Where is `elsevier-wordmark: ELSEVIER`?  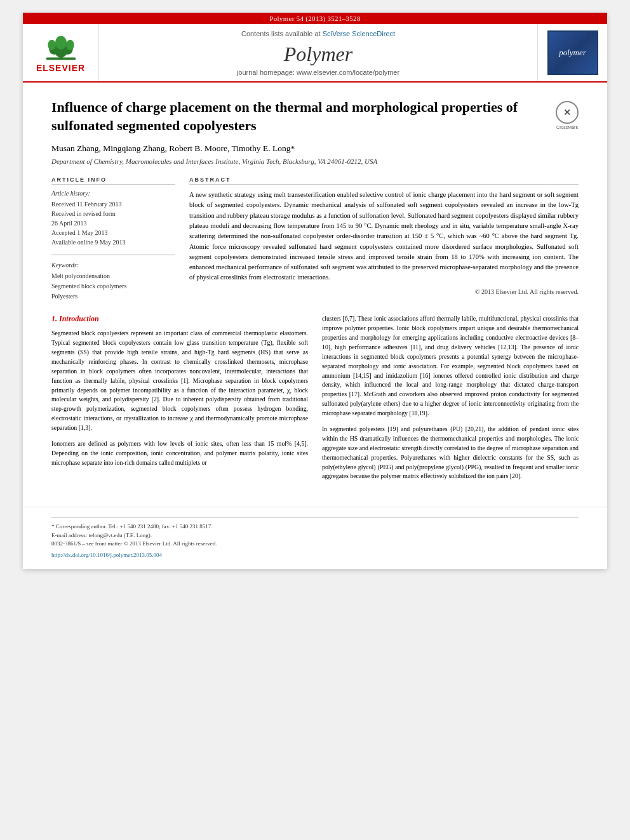
elsevier-wordmark: ELSEVIER is located at coordinates (61, 68).